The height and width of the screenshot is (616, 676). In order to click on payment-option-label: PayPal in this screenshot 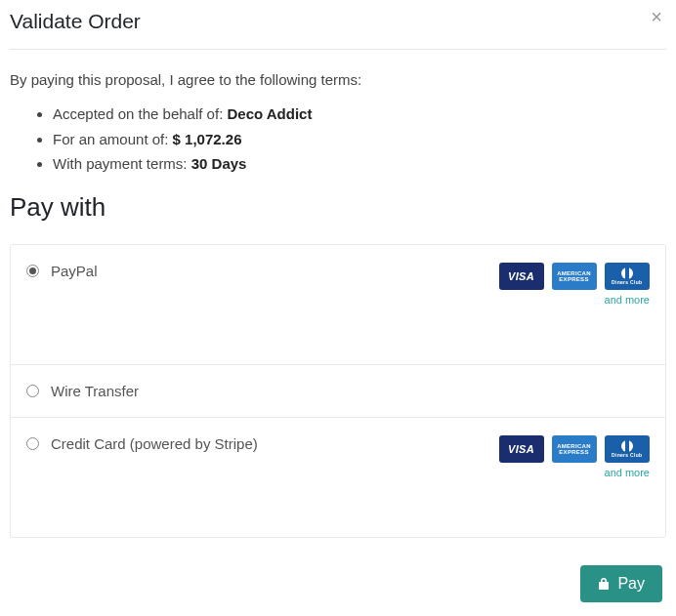, I will do `click(270, 271)`.